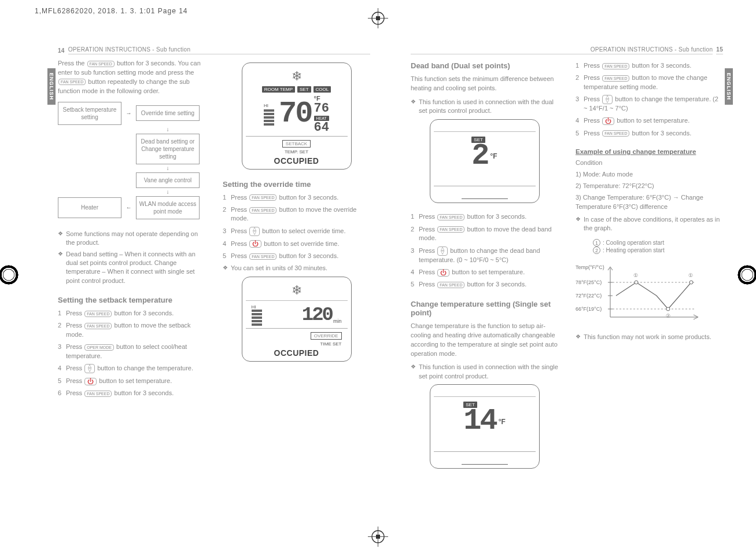 This screenshot has width=756, height=552. What do you see at coordinates (668, 316) in the screenshot?
I see `svg-text: ②` at bounding box center [668, 316].